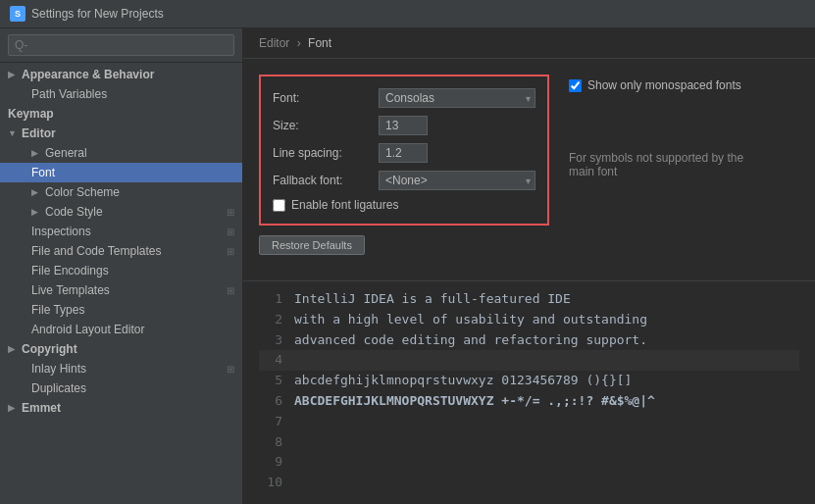  Describe the element at coordinates (408, 14) in the screenshot. I see `title-bar: S Settings for New Projects` at that location.